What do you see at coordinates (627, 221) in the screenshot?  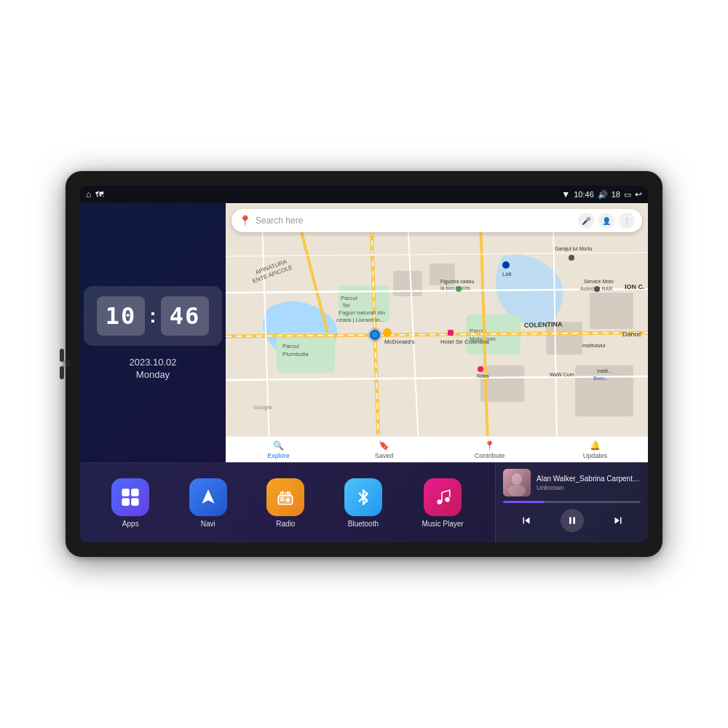 I see `map-menu-icon: ⋮` at bounding box center [627, 221].